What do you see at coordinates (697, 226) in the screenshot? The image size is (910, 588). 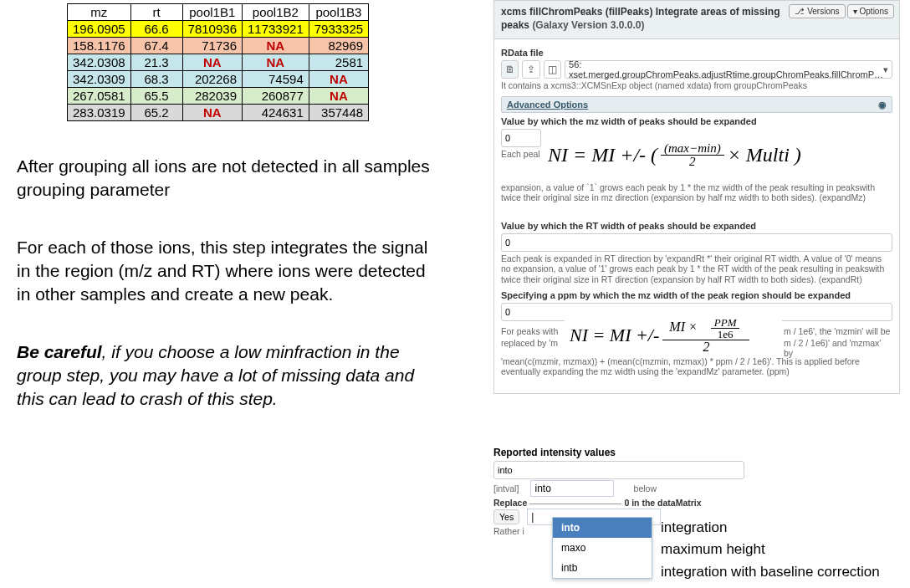 I see `expand-rt-label: Value by which the RT width of peaks sho…` at bounding box center [697, 226].